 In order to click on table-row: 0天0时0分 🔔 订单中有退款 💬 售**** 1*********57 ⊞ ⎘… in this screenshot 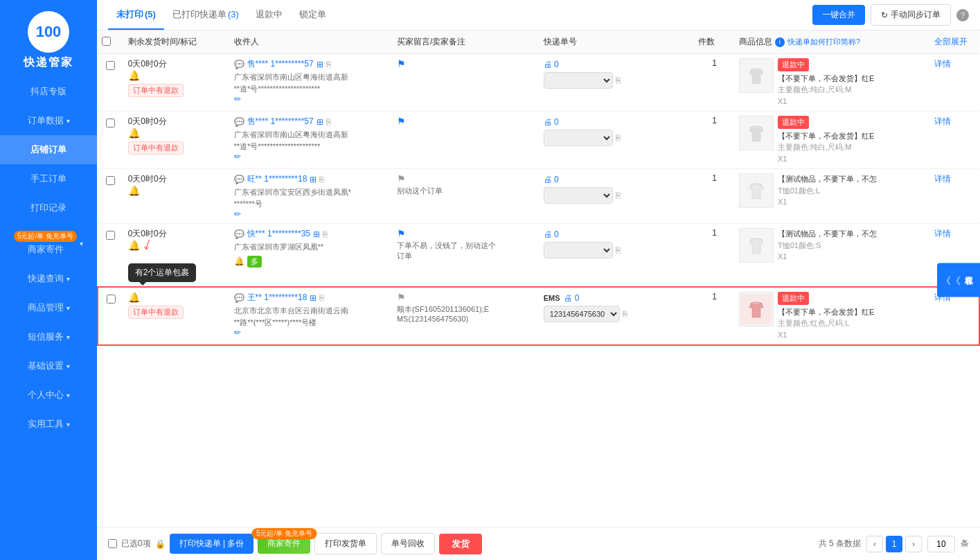, I will do `click(539, 83)`.